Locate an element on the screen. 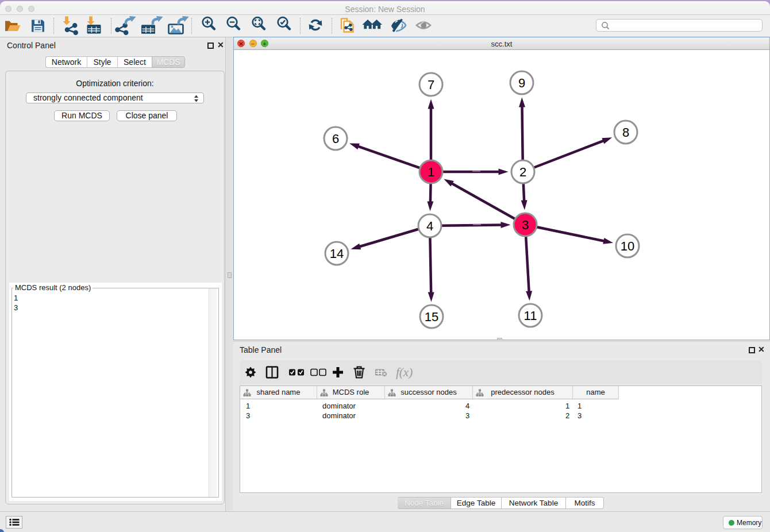  svg-text: 2 is located at coordinates (523, 172).